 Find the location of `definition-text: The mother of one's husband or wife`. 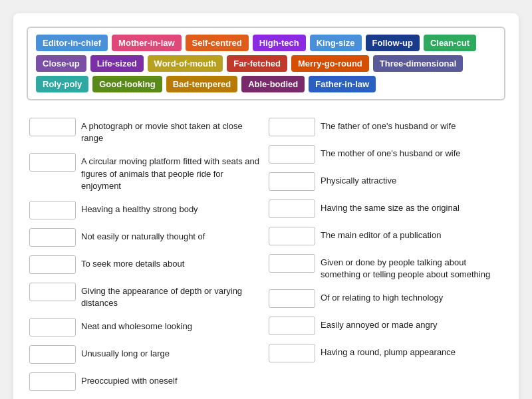

definition-text: The mother of one's husband or wife is located at coordinates (412, 152).